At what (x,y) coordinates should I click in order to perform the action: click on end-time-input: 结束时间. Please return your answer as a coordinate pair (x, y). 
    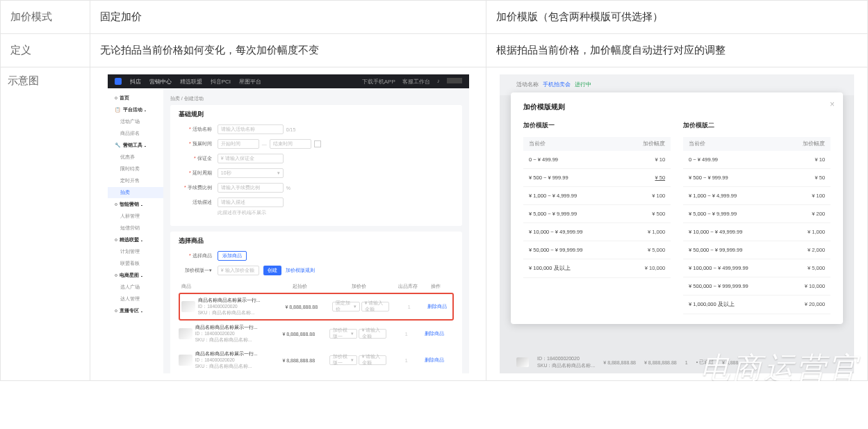
    Looking at the image, I should click on (290, 144).